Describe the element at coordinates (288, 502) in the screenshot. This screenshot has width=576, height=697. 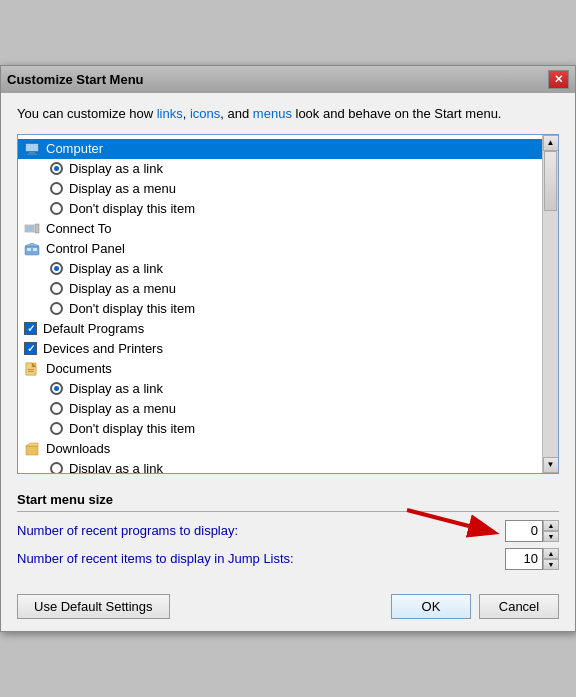
I see `section-title: Start menu size` at that location.